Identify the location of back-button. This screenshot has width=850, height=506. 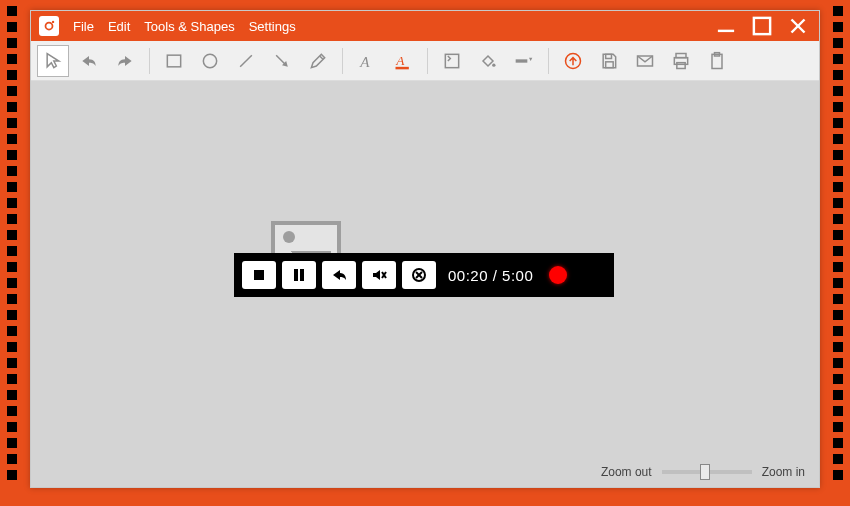
(339, 275).